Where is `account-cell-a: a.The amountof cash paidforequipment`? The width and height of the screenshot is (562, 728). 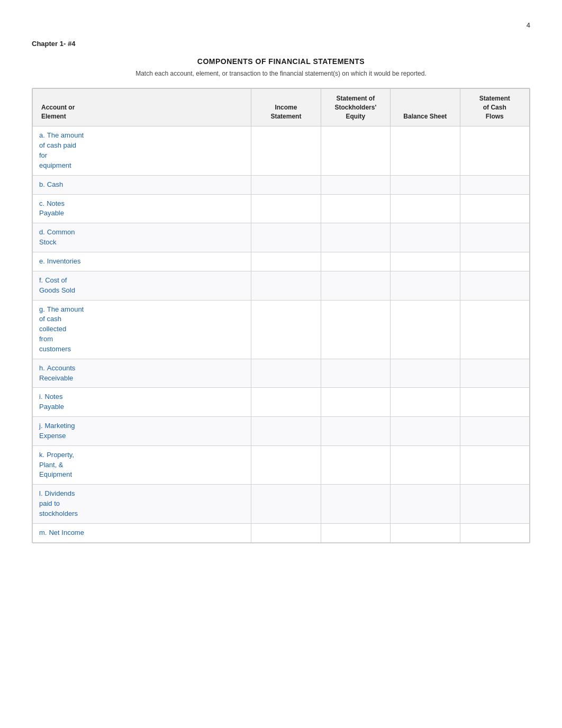 account-cell-a: a.The amountof cash paidforequipment is located at coordinates (142, 151).